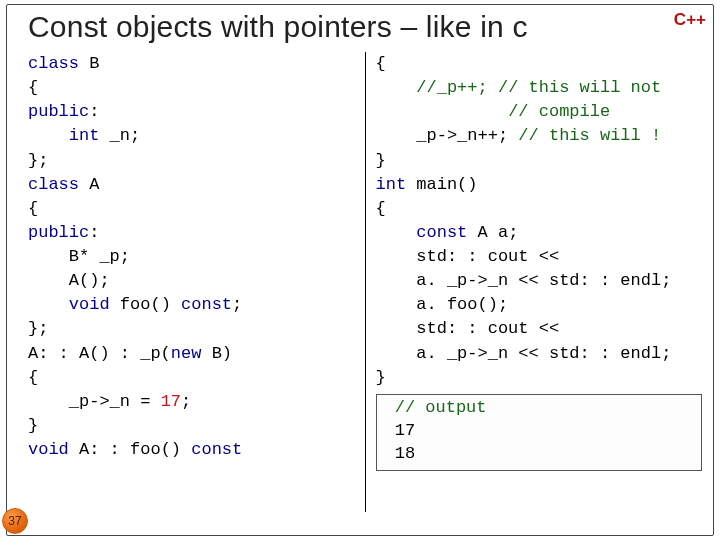 This screenshot has height=540, width=720. Describe the element at coordinates (690, 20) in the screenshot. I see `language-badge: C++` at that location.